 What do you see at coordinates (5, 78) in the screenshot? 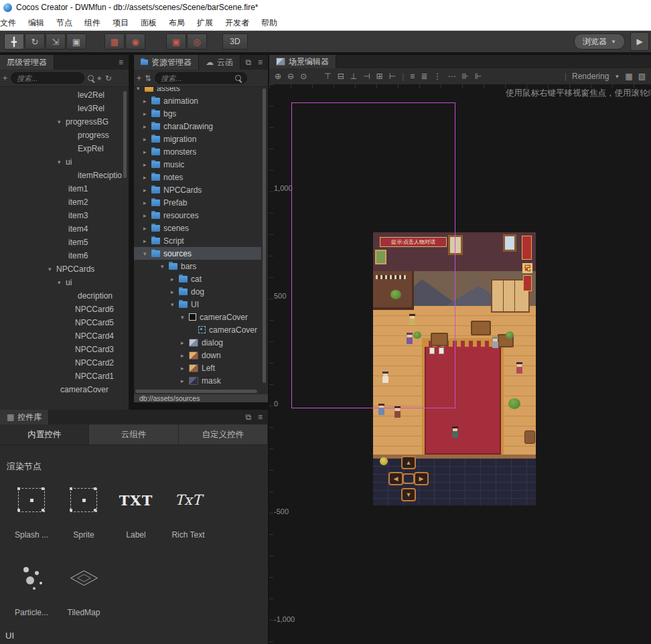
I see `create-node-button: +` at bounding box center [5, 78].